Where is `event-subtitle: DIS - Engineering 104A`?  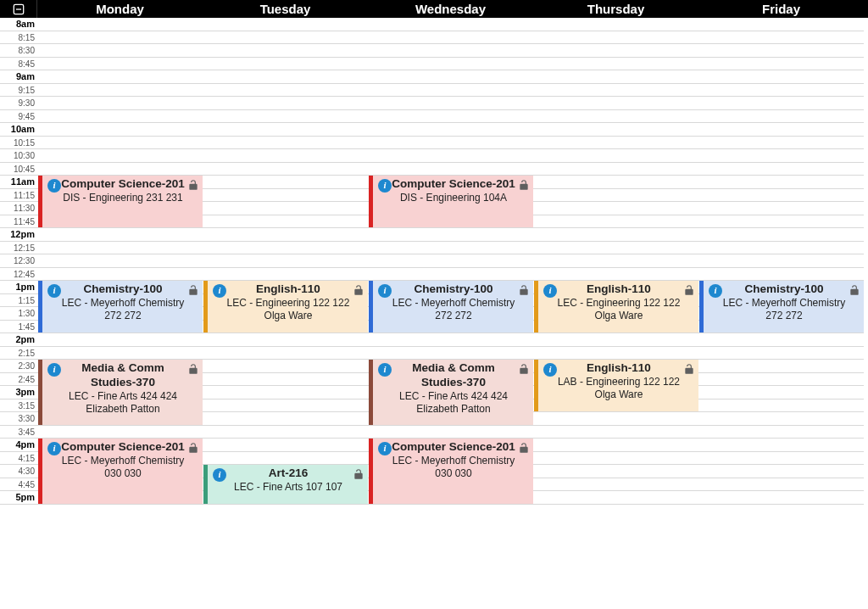 event-subtitle: DIS - Engineering 104A is located at coordinates (453, 198).